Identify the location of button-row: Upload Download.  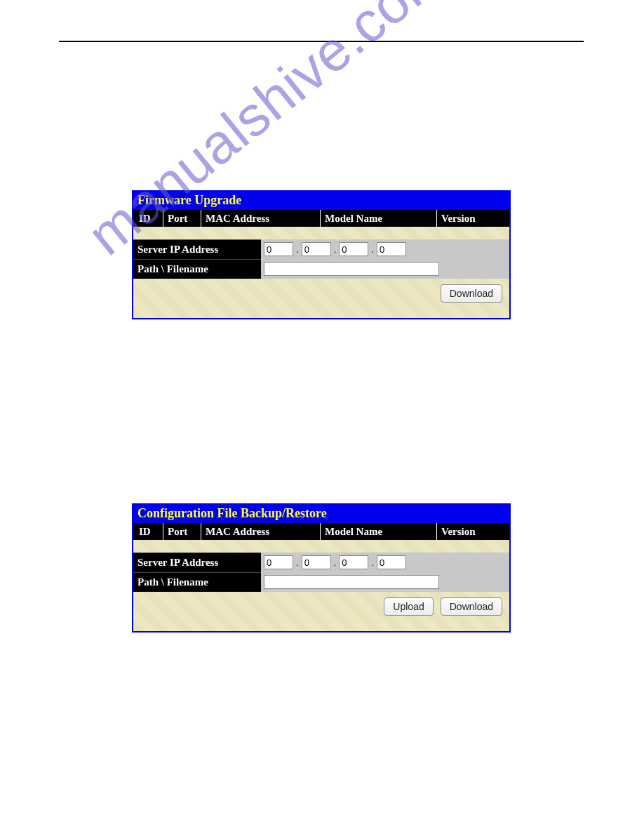
(321, 607).